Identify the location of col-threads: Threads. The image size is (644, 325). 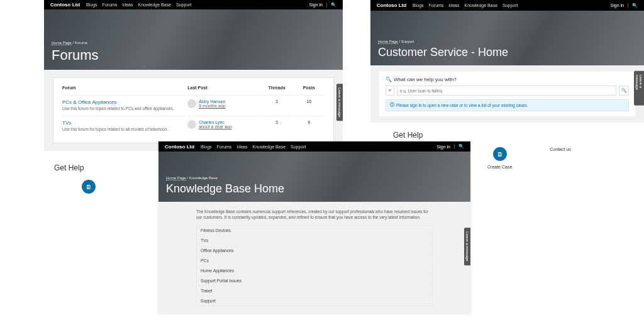
(277, 89).